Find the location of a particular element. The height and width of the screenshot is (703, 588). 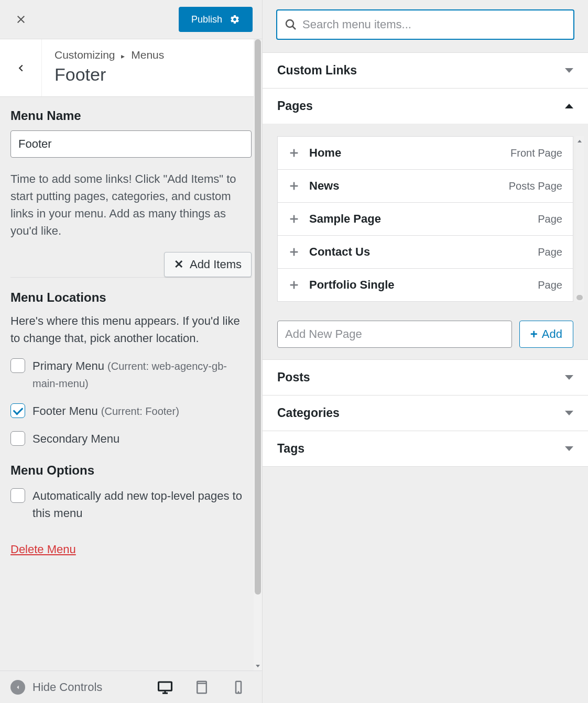

secondary-menu-label: Secondary Menu is located at coordinates (76, 439).